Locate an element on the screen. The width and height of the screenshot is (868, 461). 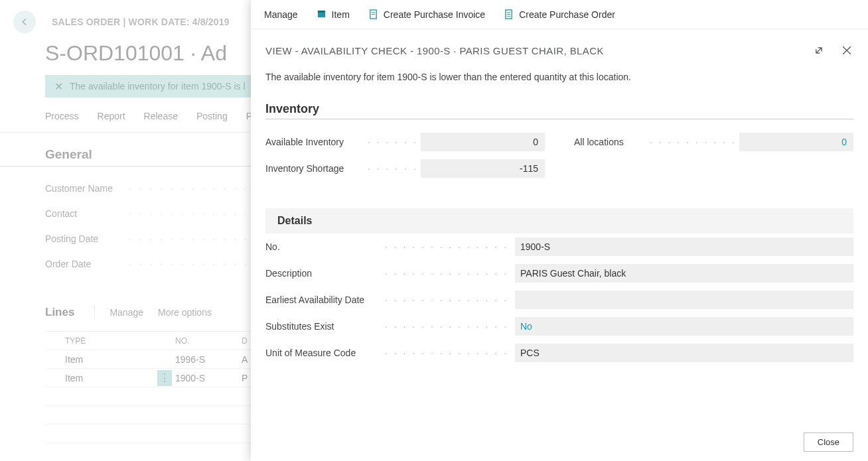
cmd-release: Release is located at coordinates (161, 118).